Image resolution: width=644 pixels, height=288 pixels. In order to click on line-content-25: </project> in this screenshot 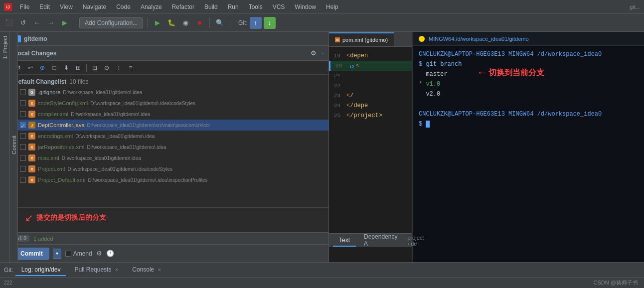, I will do `click(364, 116)`.